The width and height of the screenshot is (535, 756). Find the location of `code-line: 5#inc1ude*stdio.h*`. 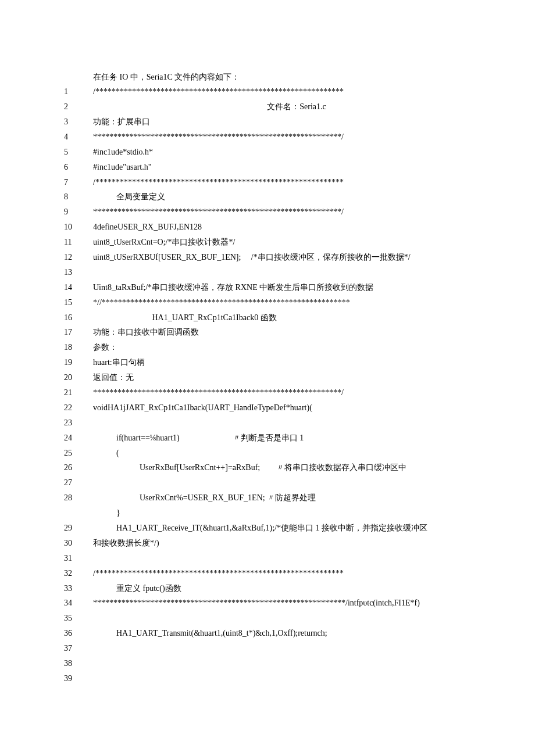

code-line: 5#inc1ude*stdio.h* is located at coordinates (282, 152).